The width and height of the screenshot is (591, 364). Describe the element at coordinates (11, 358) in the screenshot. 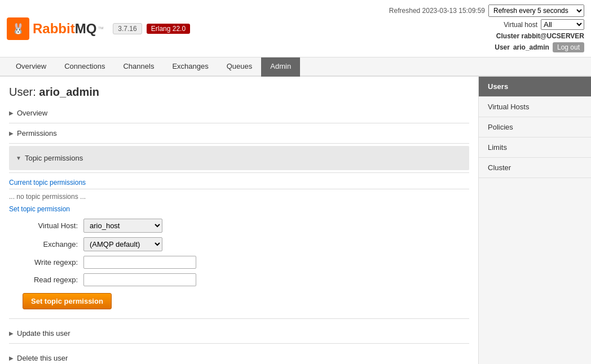

I see `delete-arrow-icon: ▶` at that location.